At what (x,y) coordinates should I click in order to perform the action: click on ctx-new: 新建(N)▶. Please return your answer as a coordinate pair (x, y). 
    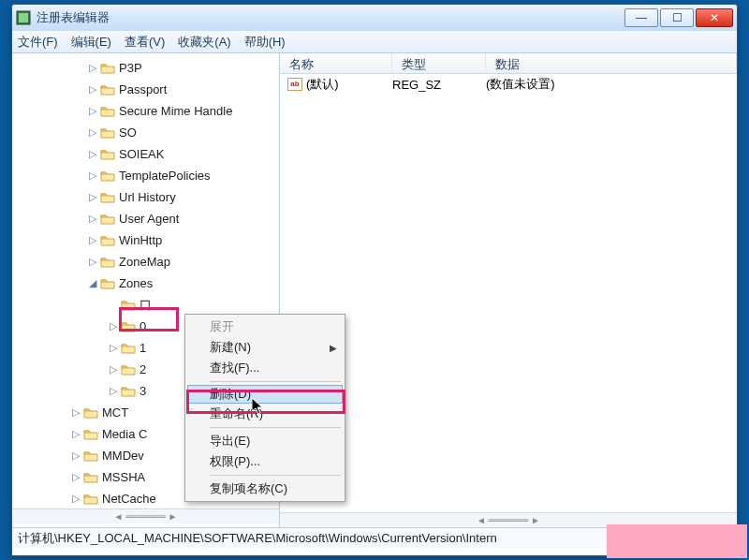
    Looking at the image, I should click on (265, 347).